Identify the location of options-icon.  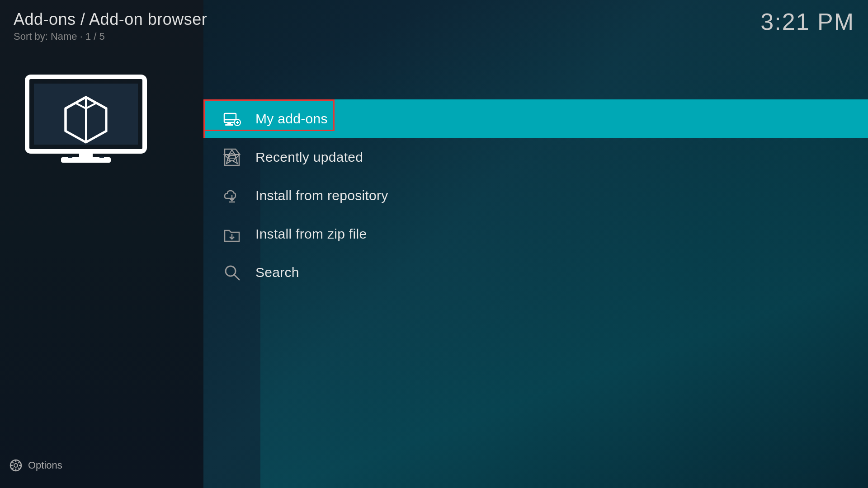
(16, 465).